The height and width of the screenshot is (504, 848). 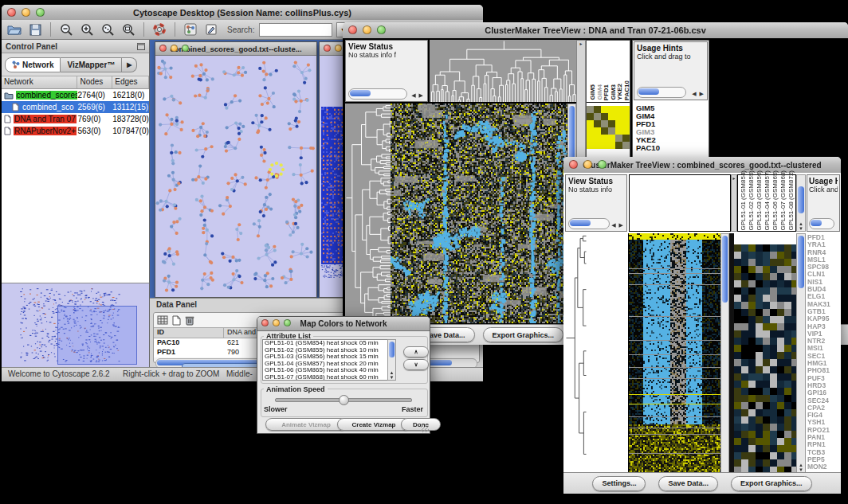 I want to click on tab-overflow-arrow: ▶, so click(x=129, y=65).